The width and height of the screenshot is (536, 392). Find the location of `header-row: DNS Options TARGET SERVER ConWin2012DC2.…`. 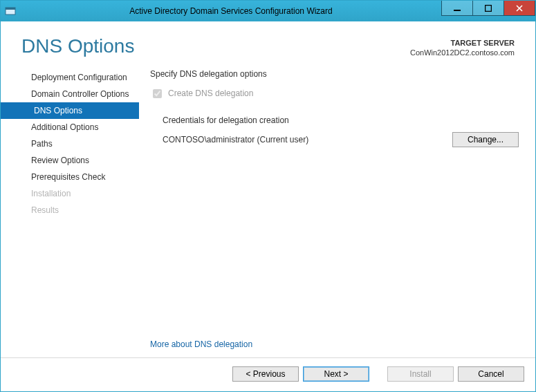

header-row: DNS Options TARGET SERVER ConWin2012DC2.… is located at coordinates (268, 43).